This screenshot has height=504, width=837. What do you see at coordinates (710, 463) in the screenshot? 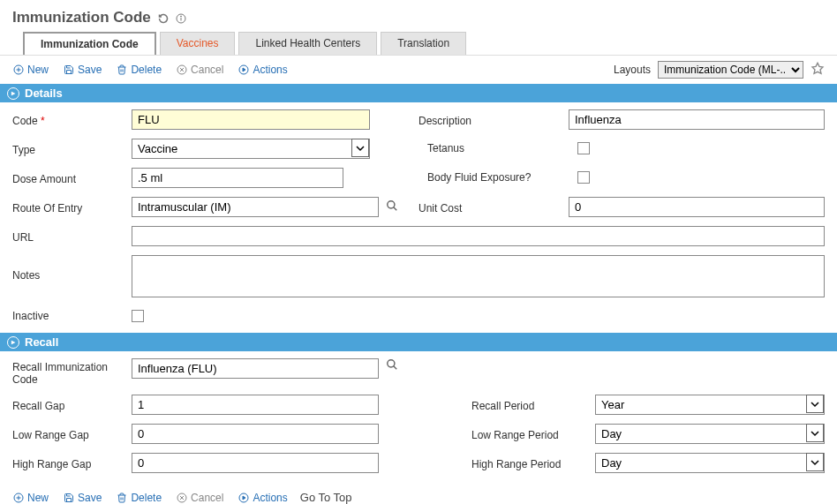
I see `high-period-select` at bounding box center [710, 463].